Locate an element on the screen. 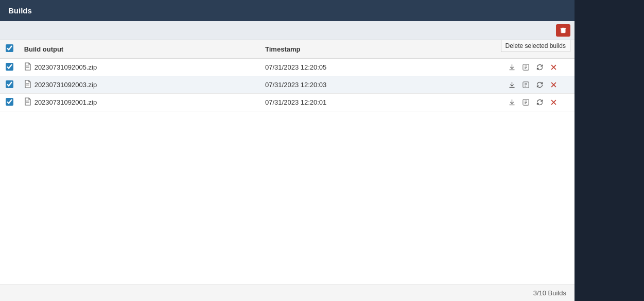 This screenshot has width=644, height=301. table-row: 20230731092003.zip 07/31/2023 12:20:03 is located at coordinates (287, 85).